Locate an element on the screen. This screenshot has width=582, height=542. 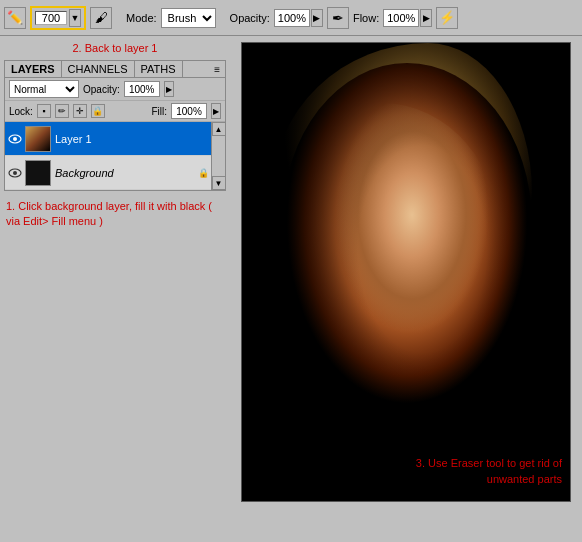
layers-scrollbar: ▲ ▼ is located at coordinates (218, 156).